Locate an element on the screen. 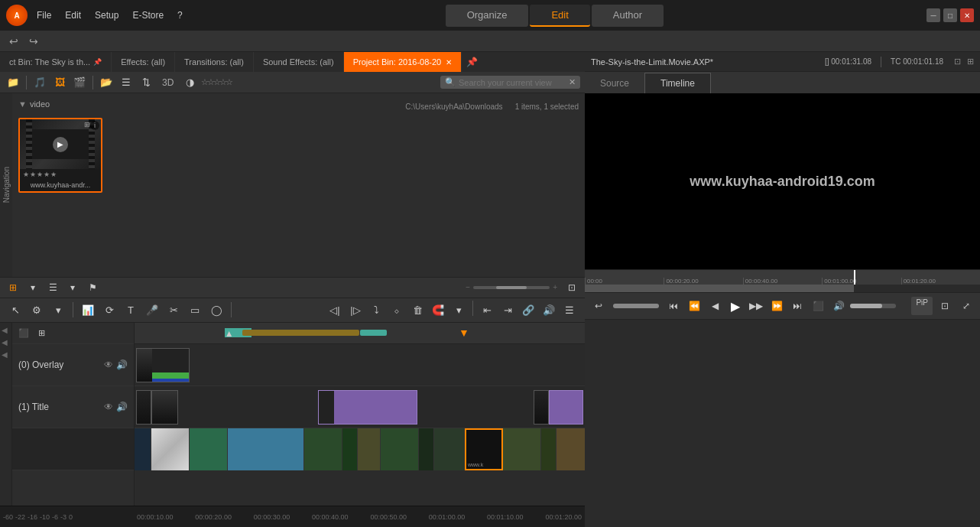  info-icon: i is located at coordinates (95, 125).